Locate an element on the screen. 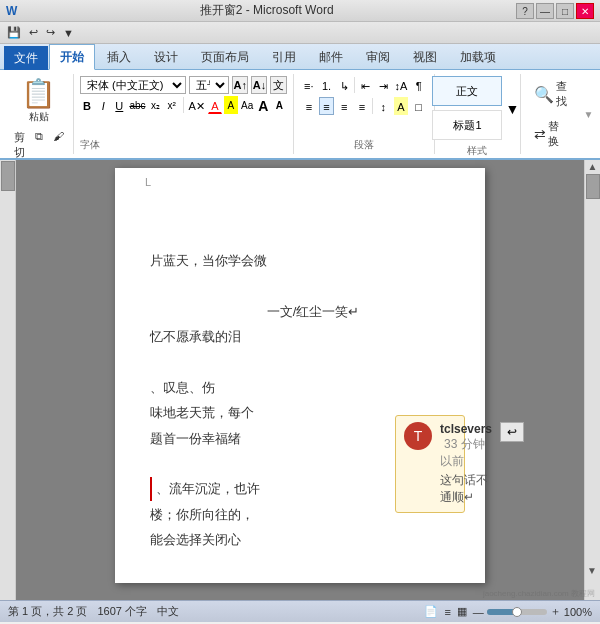 The height and width of the screenshot is (624, 600). align-center-button: ≡ is located at coordinates (326, 106).